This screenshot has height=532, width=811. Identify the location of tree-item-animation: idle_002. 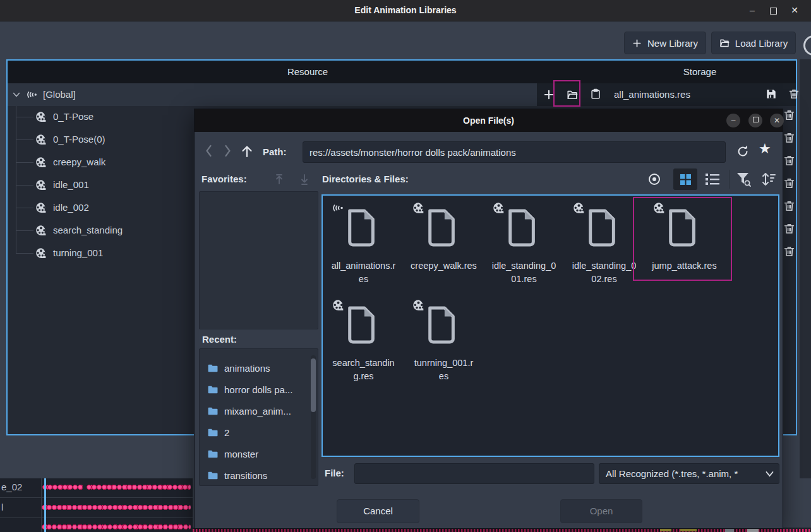
(62, 208).